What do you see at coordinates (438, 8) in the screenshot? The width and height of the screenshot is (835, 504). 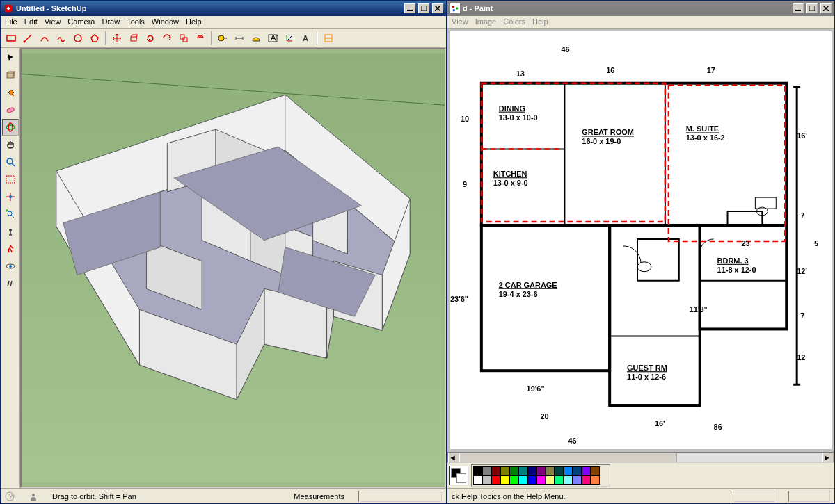 I see `close-button` at bounding box center [438, 8].